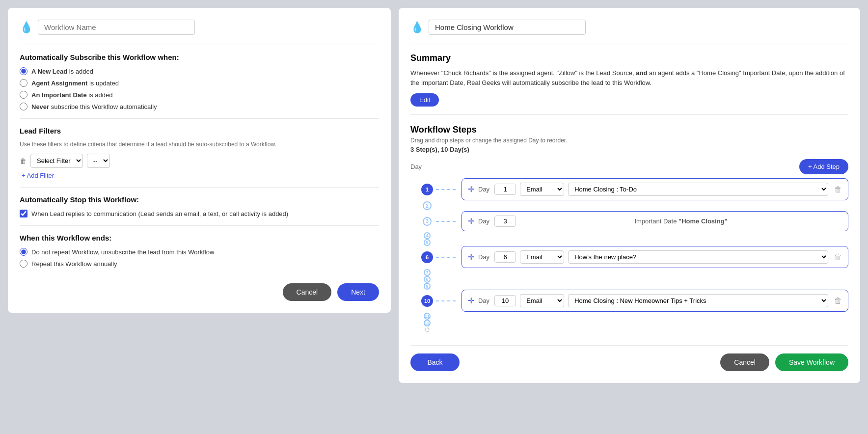 This screenshot has width=868, height=434. I want to click on step-card-6: ✛ Day Email How's the new place? 🗑, so click(655, 257).